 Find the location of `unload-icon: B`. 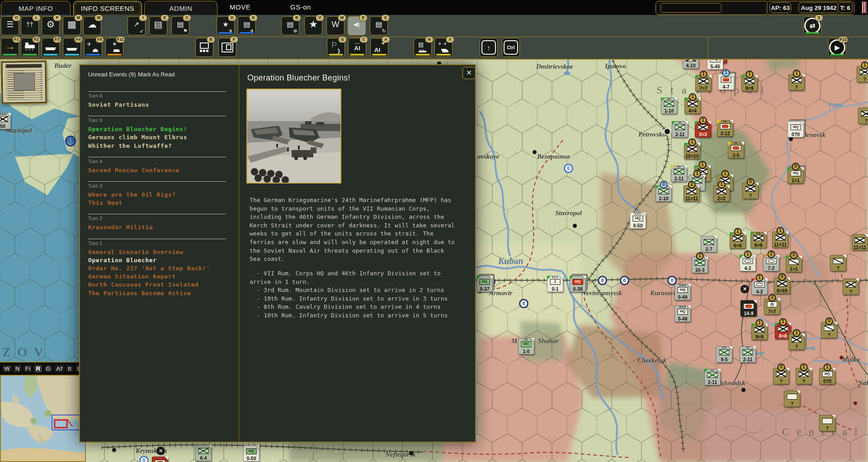

unload-icon: B is located at coordinates (204, 47).